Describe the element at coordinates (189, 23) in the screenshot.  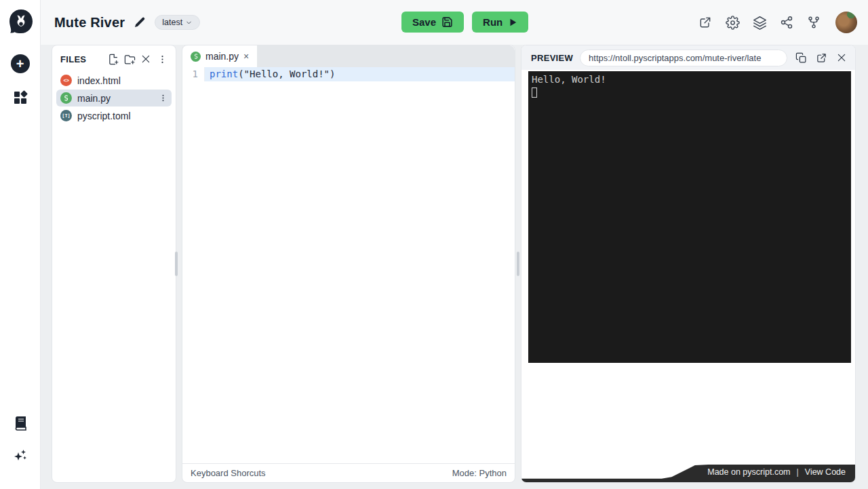
I see `chevron-down-icon` at that location.